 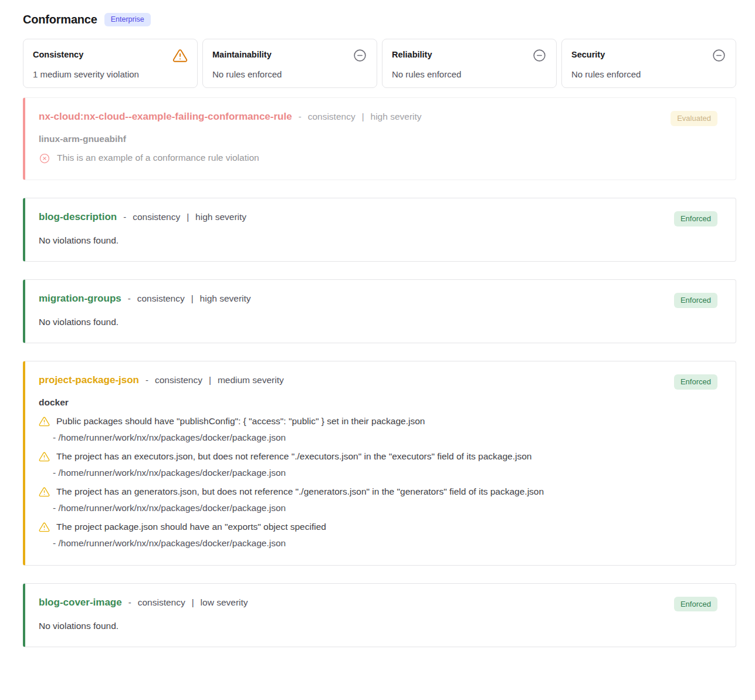 What do you see at coordinates (128, 20) in the screenshot?
I see `enterprise-badge: Enterprise` at bounding box center [128, 20].